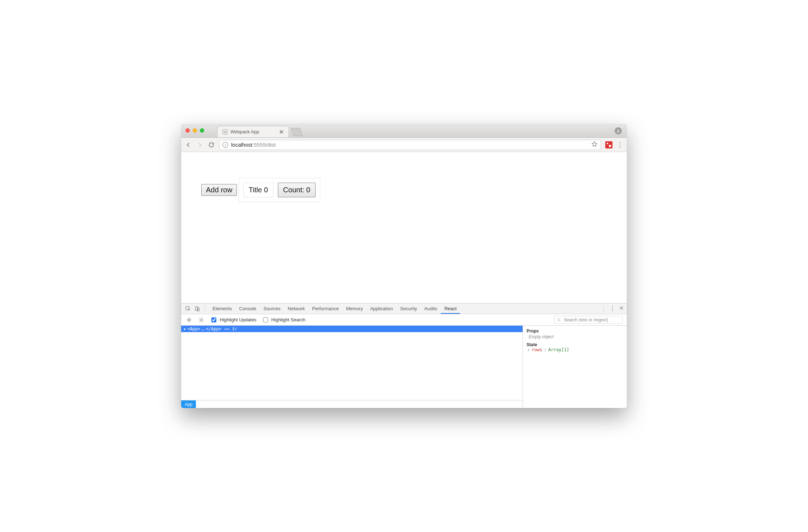 The width and height of the screenshot is (808, 532). Describe the element at coordinates (404, 131) in the screenshot. I see `titlebar: Webpack App` at that location.